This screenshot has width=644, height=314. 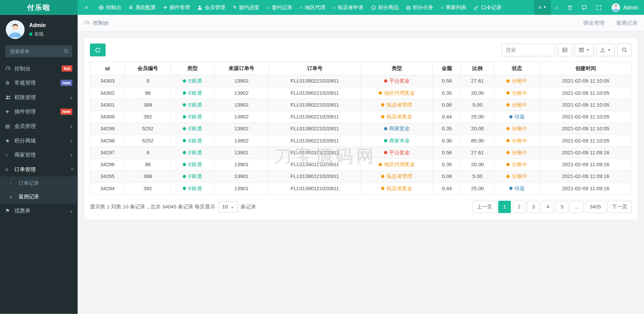 What do you see at coordinates (86, 7) in the screenshot?
I see `sidebar-toggle-button: ≡` at bounding box center [86, 7].